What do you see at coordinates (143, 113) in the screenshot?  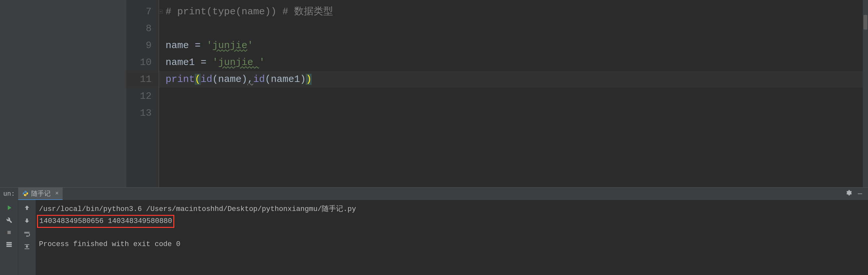 I see `line-number: 13` at bounding box center [143, 113].